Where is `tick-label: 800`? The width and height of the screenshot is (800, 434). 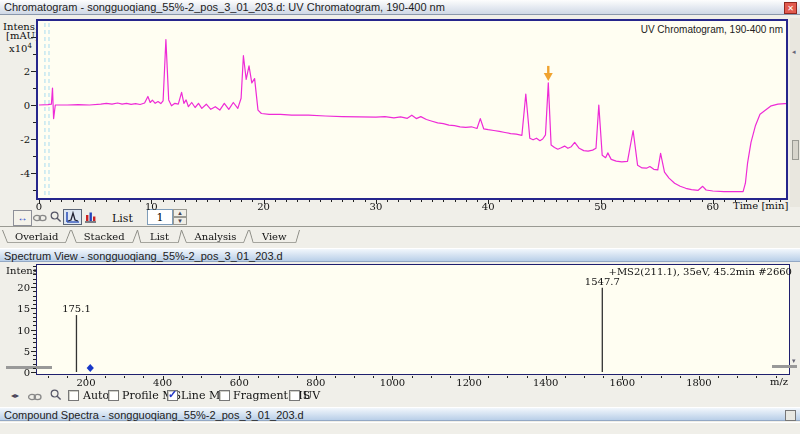 tick-label: 800 is located at coordinates (316, 382).